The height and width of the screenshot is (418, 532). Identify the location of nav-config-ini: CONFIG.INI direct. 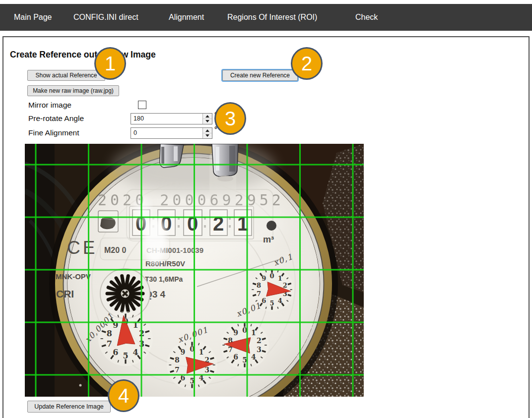
(106, 17).